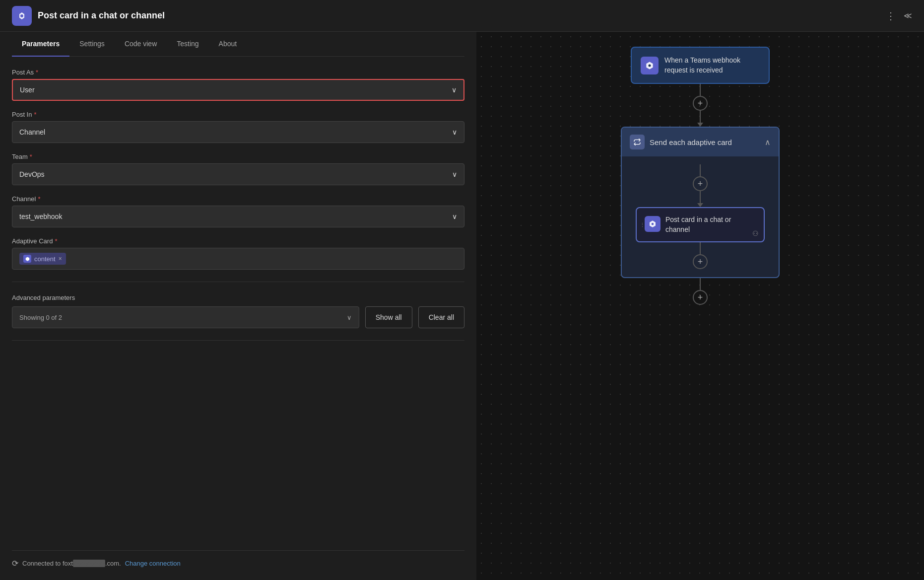  What do you see at coordinates (238, 169) in the screenshot?
I see `team-group: Team * DevOps ∨` at bounding box center [238, 169].